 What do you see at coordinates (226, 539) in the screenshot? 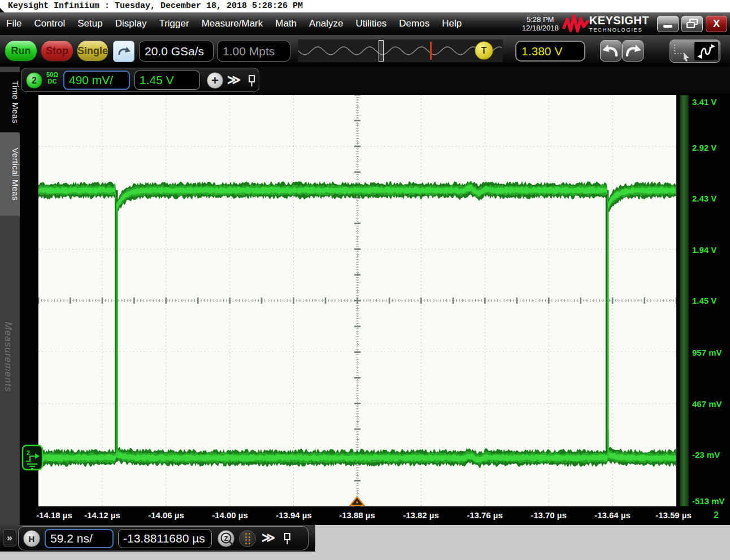
I see `zoom-button: Z` at bounding box center [226, 539].